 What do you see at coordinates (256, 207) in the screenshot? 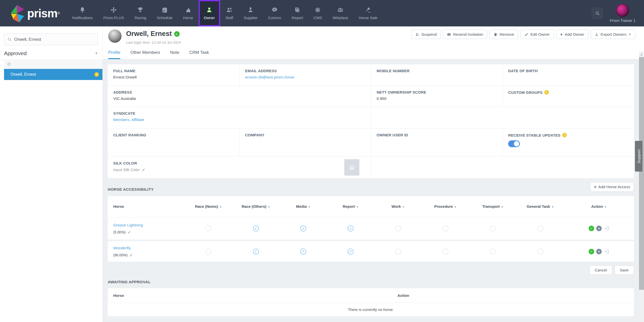
I see `column-header-race-others: Race (Others)▼` at bounding box center [256, 207].